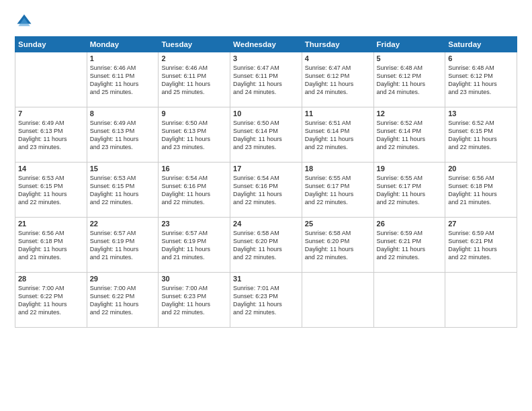 Image resolution: width=532 pixels, height=411 pixels. Describe the element at coordinates (410, 224) in the screenshot. I see `day-number: 26` at that location.